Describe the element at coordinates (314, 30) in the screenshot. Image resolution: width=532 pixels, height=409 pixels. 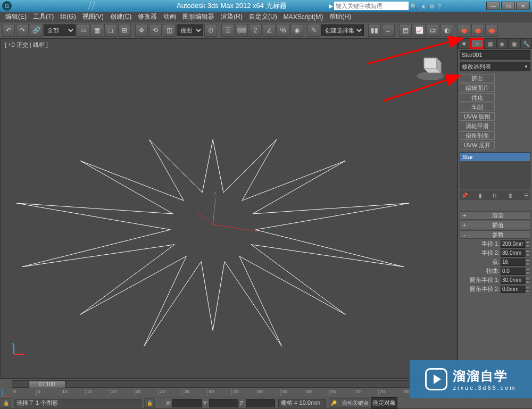
I see `edit-named-sel-button: ✎` at that location.